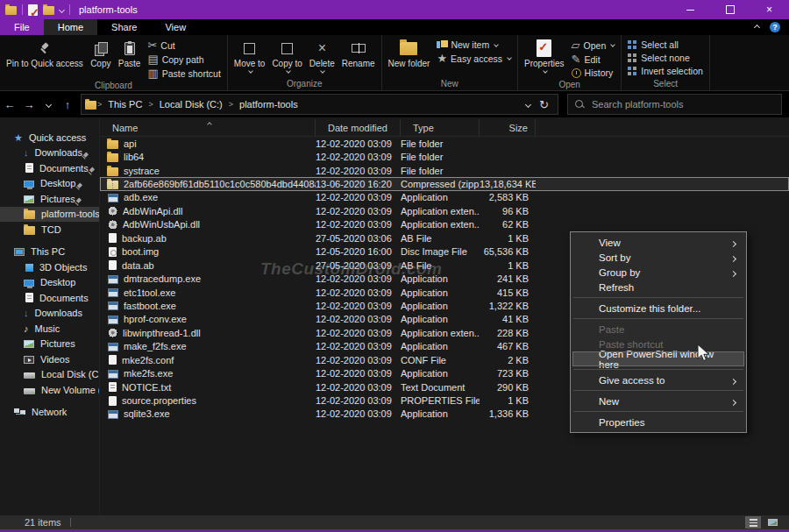 The height and width of the screenshot is (532, 789). I want to click on breadcrumb-segment-this-pc: This PC, so click(124, 104).